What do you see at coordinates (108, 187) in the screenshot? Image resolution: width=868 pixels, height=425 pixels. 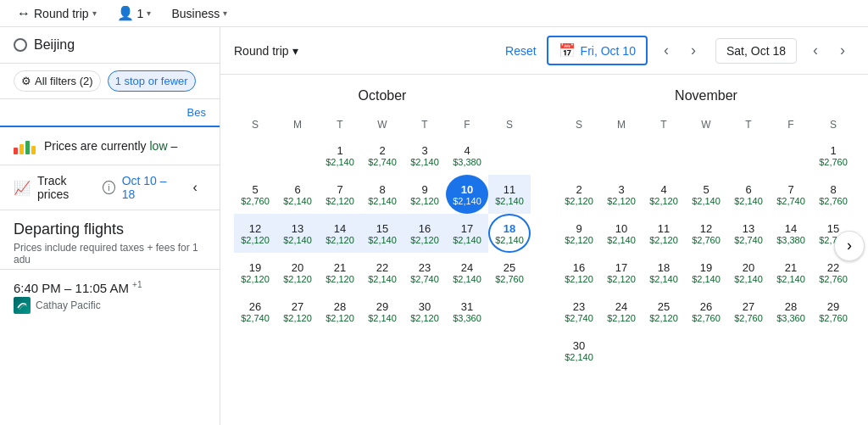 I see `info-icon: i` at bounding box center [108, 187].